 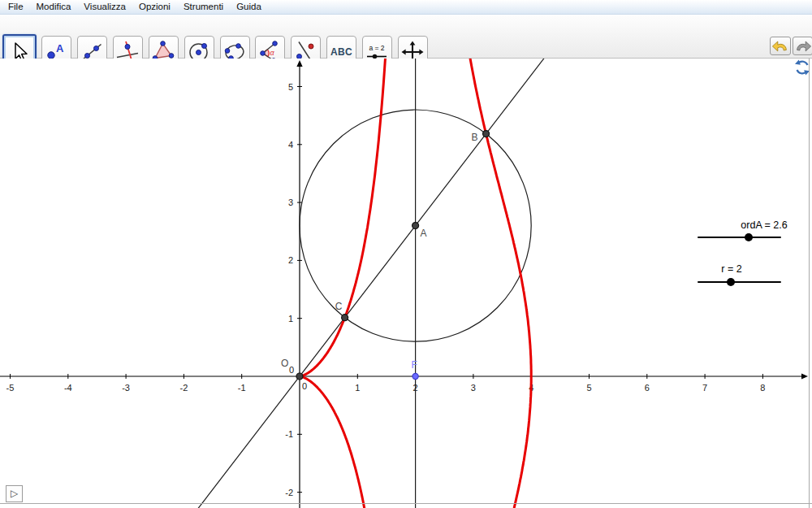 What do you see at coordinates (289, 493) in the screenshot?
I see `y-tick-label: -2` at bounding box center [289, 493].